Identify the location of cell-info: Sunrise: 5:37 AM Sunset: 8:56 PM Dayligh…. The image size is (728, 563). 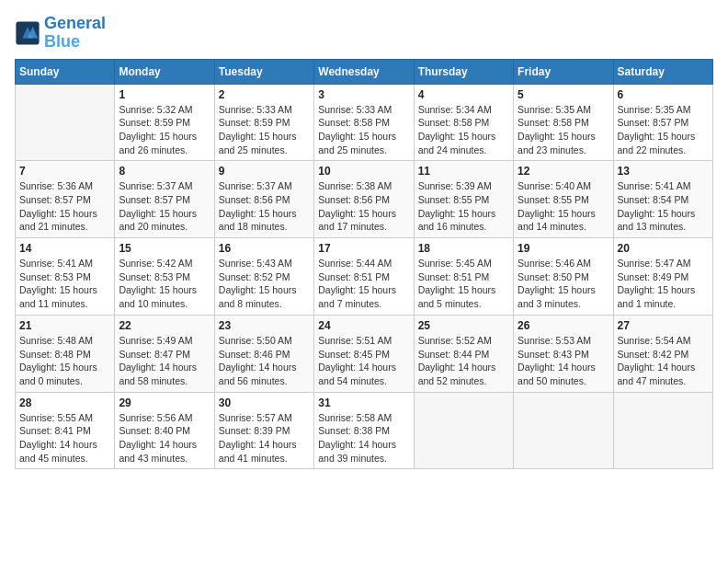
(265, 206).